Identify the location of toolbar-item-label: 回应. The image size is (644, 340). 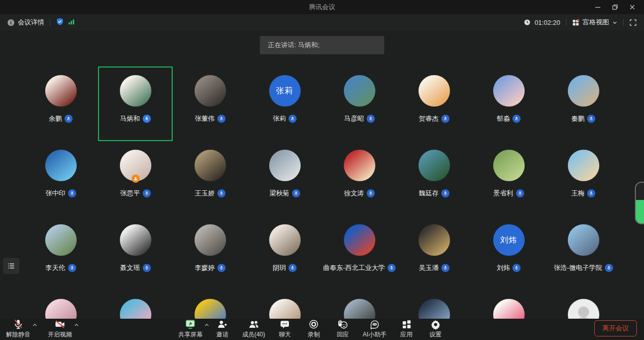
(343, 335).